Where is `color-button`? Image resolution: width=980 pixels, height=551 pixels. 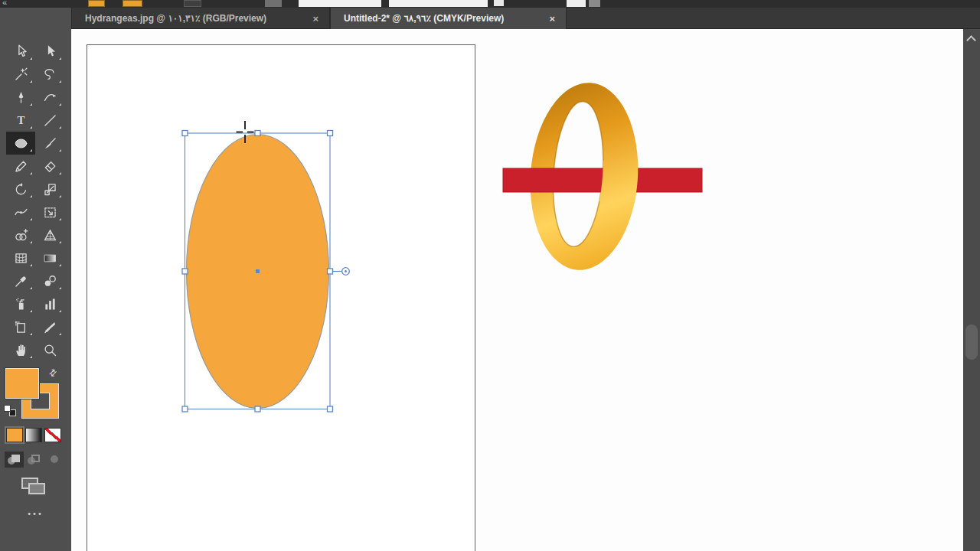 color-button is located at coordinates (15, 435).